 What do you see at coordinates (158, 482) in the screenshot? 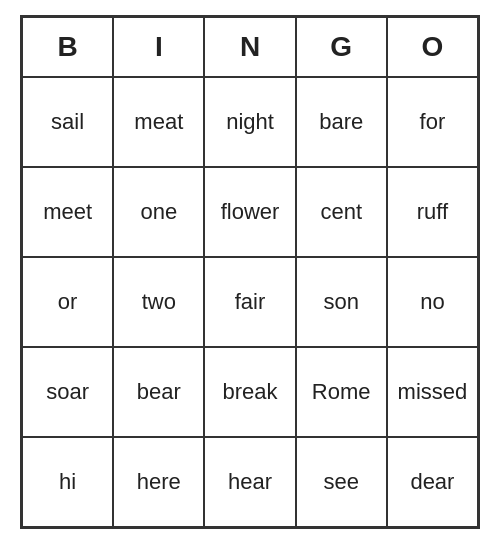
I see `cell-5-2: here` at bounding box center [158, 482].